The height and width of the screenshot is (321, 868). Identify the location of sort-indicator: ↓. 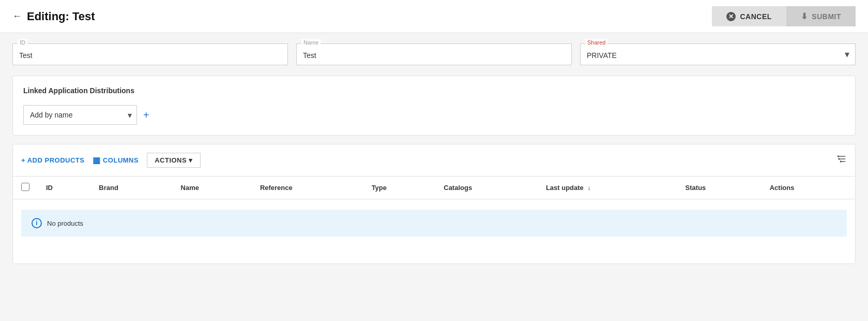
(589, 188).